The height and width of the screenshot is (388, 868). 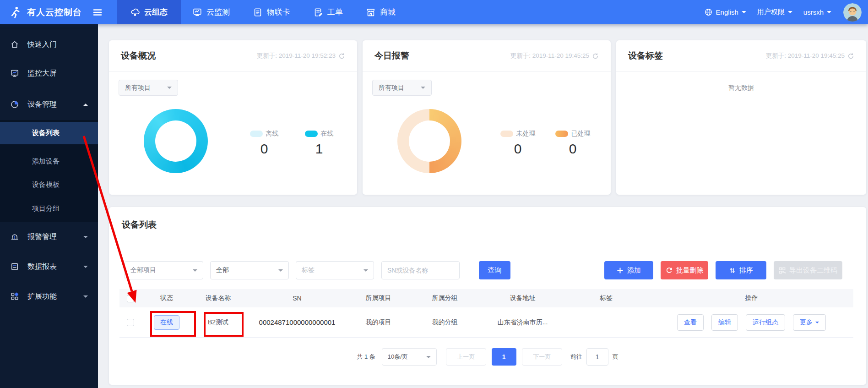 What do you see at coordinates (15, 267) in the screenshot?
I see `report-icon` at bounding box center [15, 267].